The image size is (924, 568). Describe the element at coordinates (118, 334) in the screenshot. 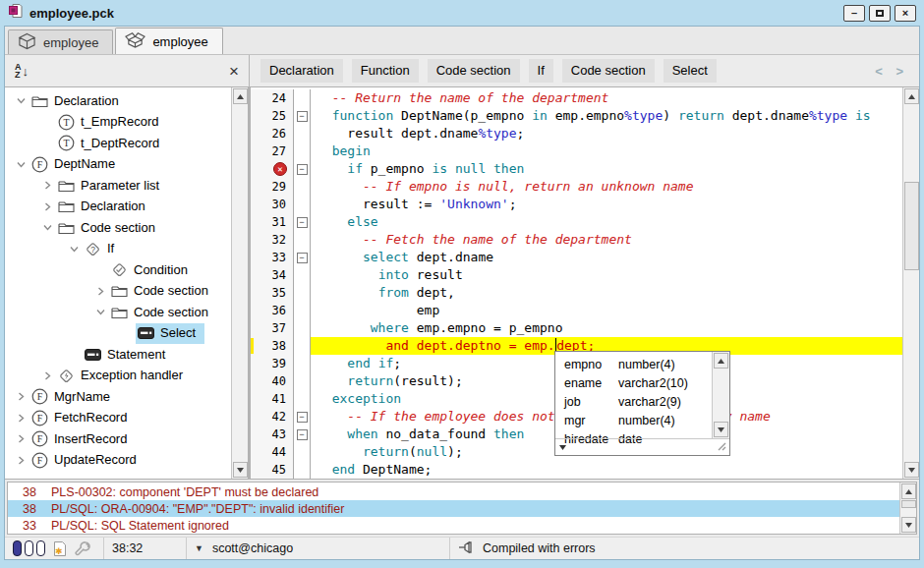

I see `tree-item-select: Select` at that location.